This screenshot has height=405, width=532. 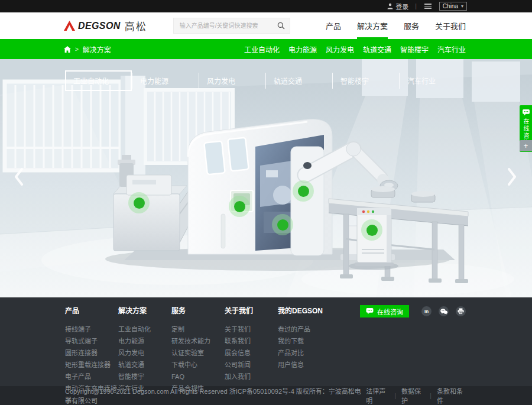 I want to click on login-button: 登录, so click(x=398, y=7).